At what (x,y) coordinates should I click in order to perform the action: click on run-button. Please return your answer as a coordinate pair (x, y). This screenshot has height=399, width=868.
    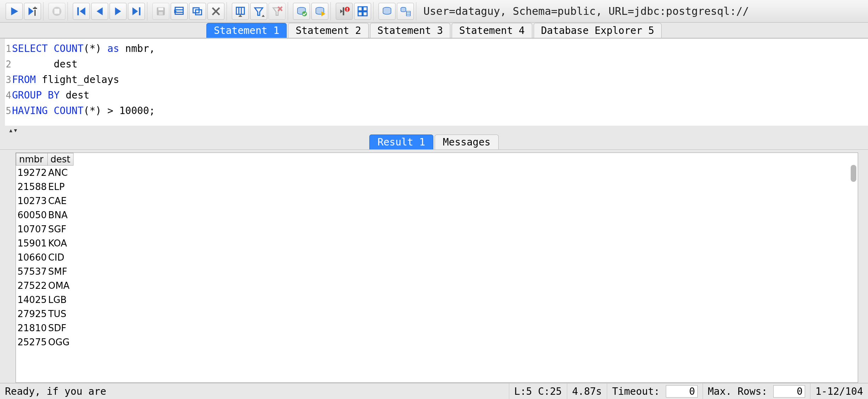
    Looking at the image, I should click on (14, 11).